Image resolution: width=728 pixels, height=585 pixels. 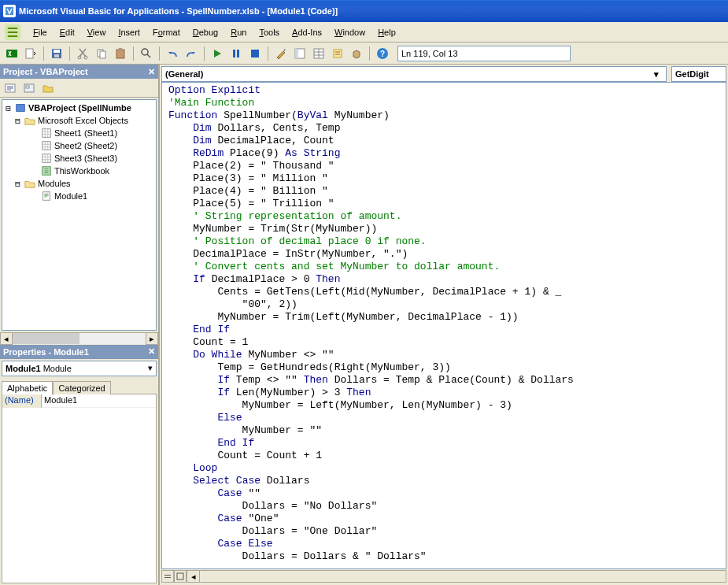 What do you see at coordinates (79, 196) in the screenshot?
I see `tree-module1: Module1` at bounding box center [79, 196].